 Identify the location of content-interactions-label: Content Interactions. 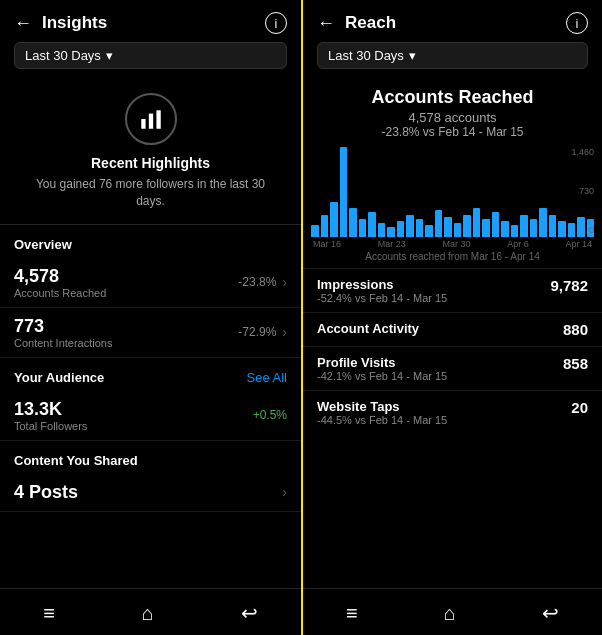
(63, 343).